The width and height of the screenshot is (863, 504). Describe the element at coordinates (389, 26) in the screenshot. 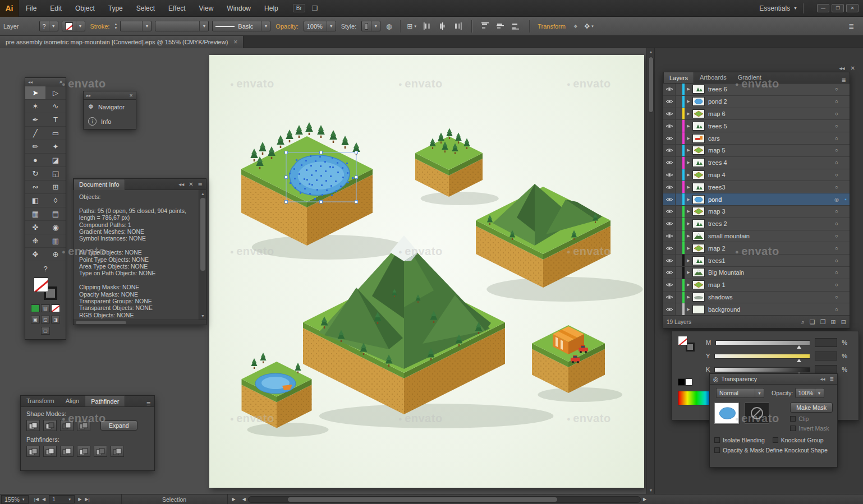

I see `recolor-artwork-icon: ◍` at that location.